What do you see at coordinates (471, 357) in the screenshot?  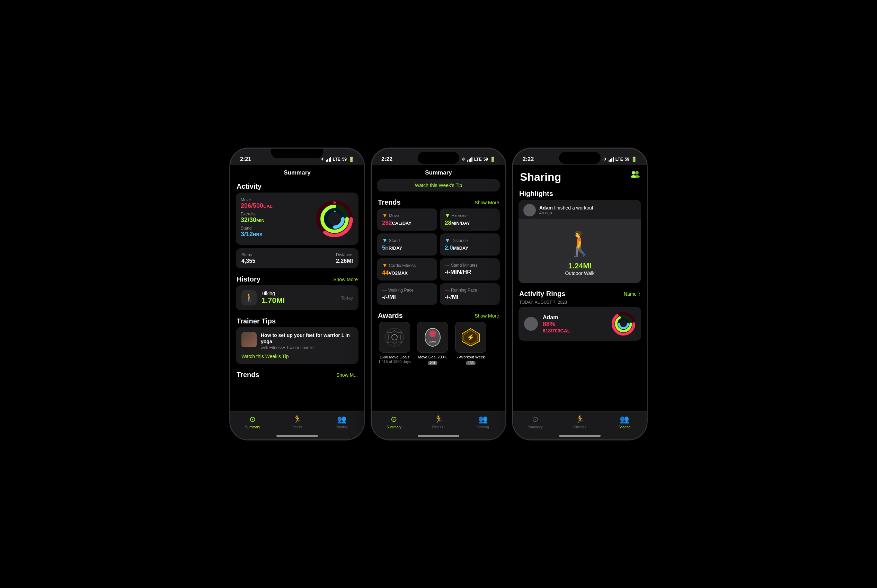 I see `award-7workout-label: 7-Workout Week` at bounding box center [471, 357].